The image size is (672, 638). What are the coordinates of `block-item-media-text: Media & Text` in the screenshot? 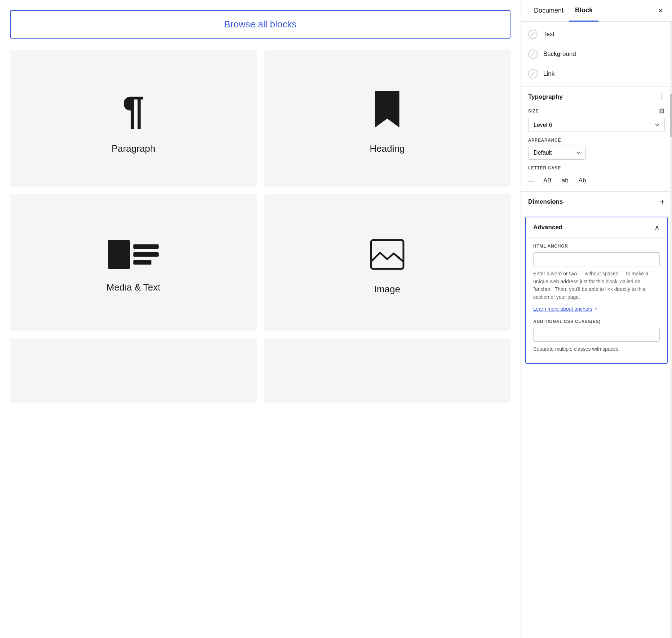 It's located at (133, 263).